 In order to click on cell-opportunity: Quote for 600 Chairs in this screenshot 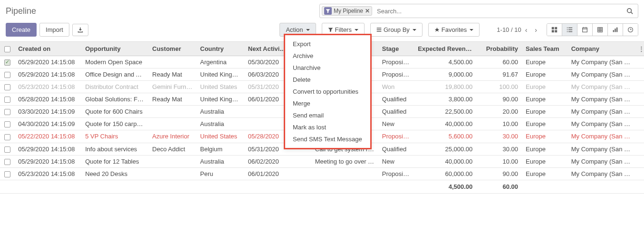, I will do `click(115, 112)`.